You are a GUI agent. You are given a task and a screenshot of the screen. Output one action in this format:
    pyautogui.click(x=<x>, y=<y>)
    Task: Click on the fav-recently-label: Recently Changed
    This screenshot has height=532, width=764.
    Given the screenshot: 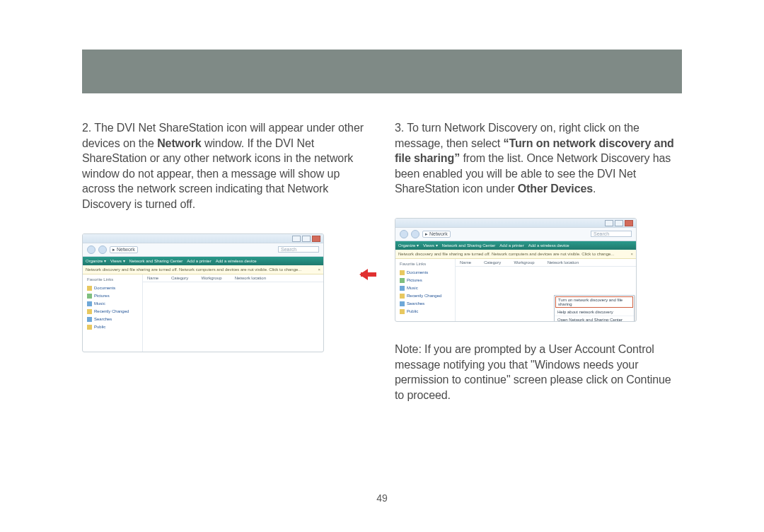 What is the action you would take?
    pyautogui.click(x=112, y=311)
    